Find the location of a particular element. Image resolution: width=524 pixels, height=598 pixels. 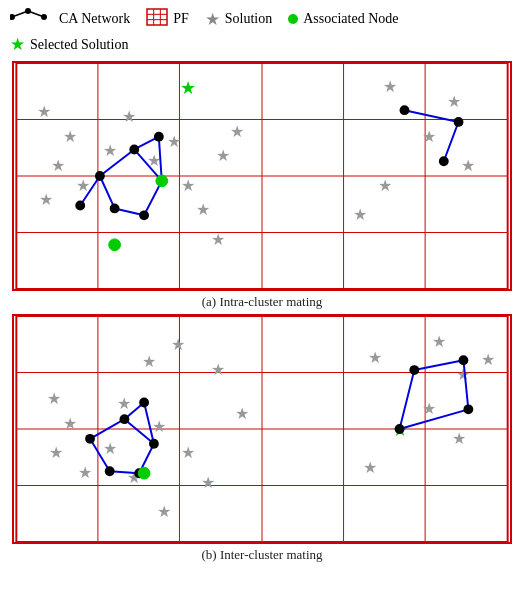

pf-label: PF is located at coordinates (181, 19).